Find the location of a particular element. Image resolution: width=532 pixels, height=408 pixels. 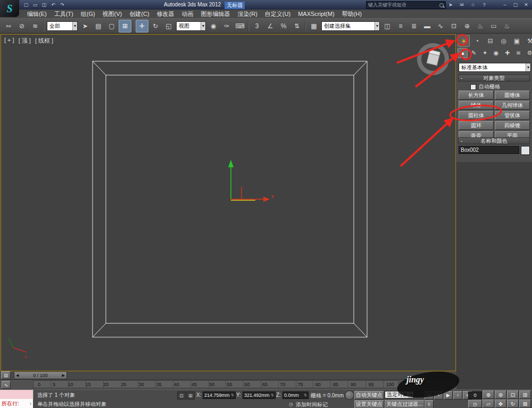

edit-named-selections-icon: ▦ is located at coordinates (314, 26).